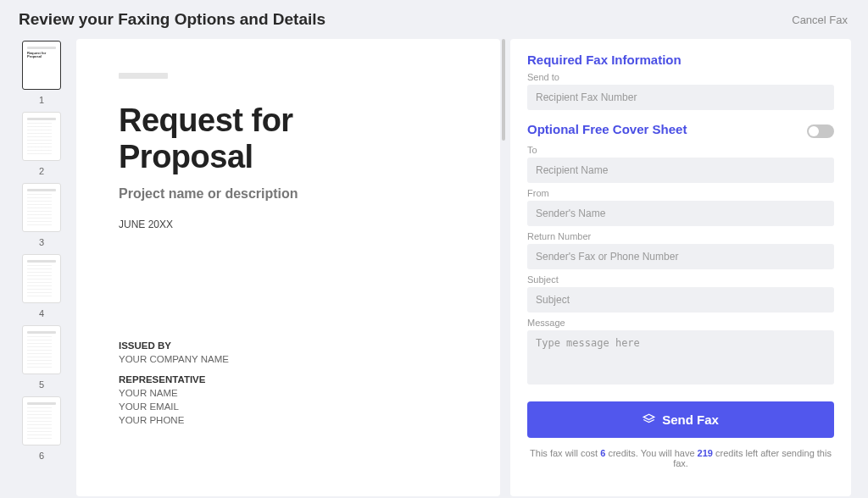 The width and height of the screenshot is (868, 498). What do you see at coordinates (42, 313) in the screenshot?
I see `thumb-label: 4` at bounding box center [42, 313].